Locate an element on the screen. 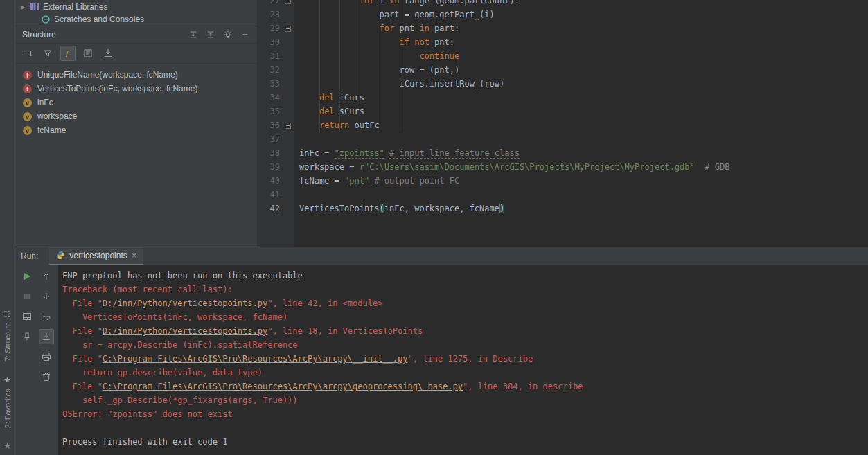 The image size is (868, 455). structure-item: vworkspace is located at coordinates (136, 116).